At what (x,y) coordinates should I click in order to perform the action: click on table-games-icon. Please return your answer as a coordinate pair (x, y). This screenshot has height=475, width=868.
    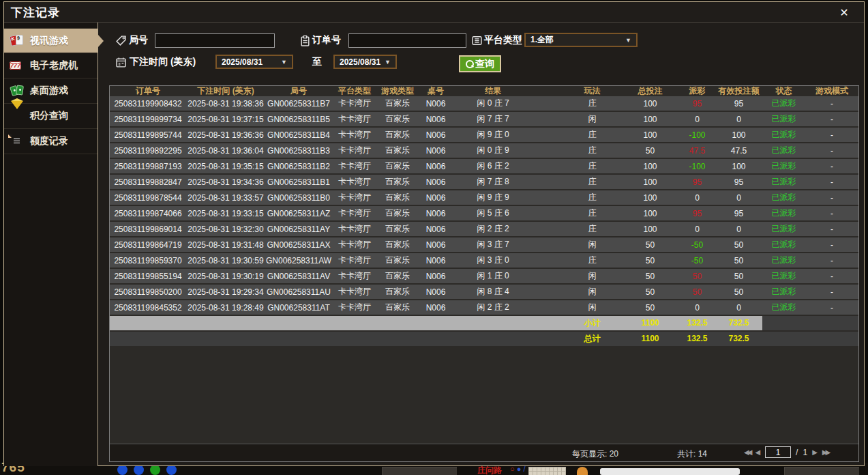
    Looking at the image, I should click on (17, 91).